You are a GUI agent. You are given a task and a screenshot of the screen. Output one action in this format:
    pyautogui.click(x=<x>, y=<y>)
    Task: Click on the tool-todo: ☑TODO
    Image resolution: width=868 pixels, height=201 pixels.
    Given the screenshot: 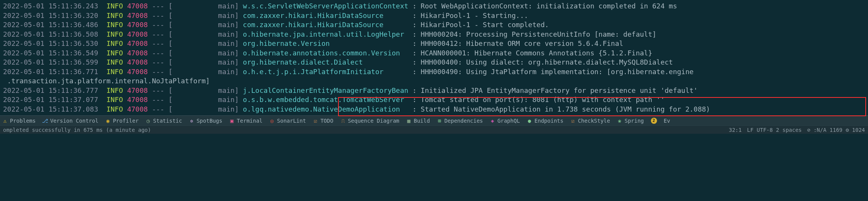 What is the action you would take?
    pyautogui.click(x=323, y=121)
    